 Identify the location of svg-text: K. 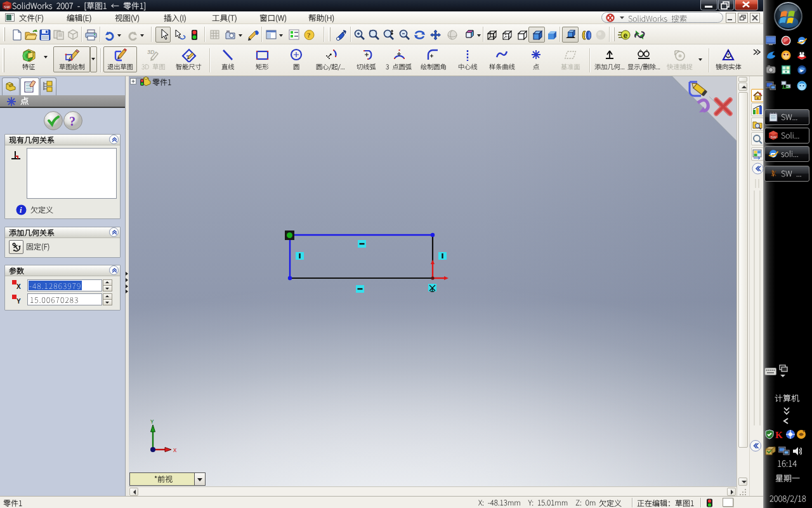
(779, 434).